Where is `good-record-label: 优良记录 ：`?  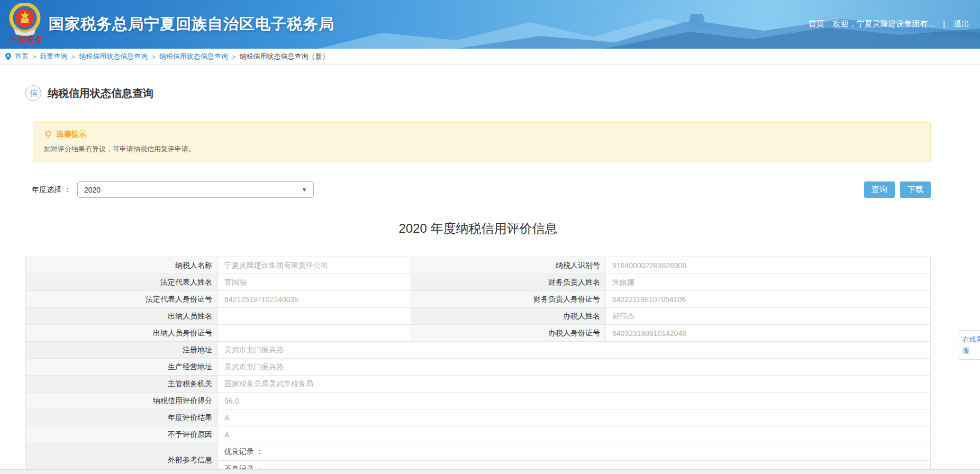 good-record-label: 优良记录 ： is located at coordinates (574, 452).